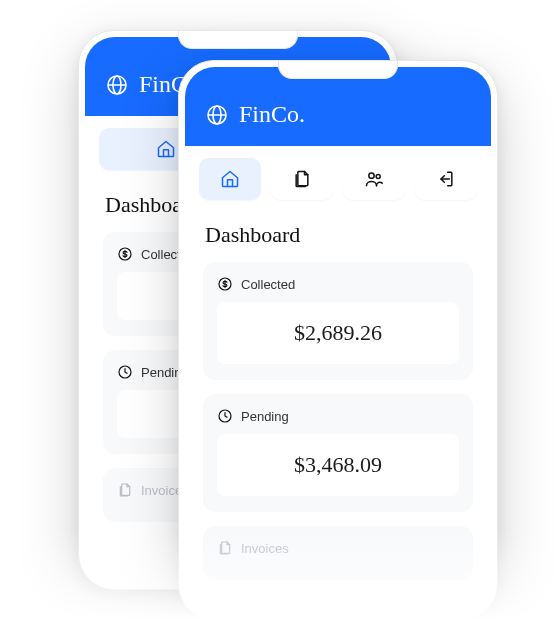  What do you see at coordinates (338, 176) in the screenshot?
I see `nav-bar` at bounding box center [338, 176].